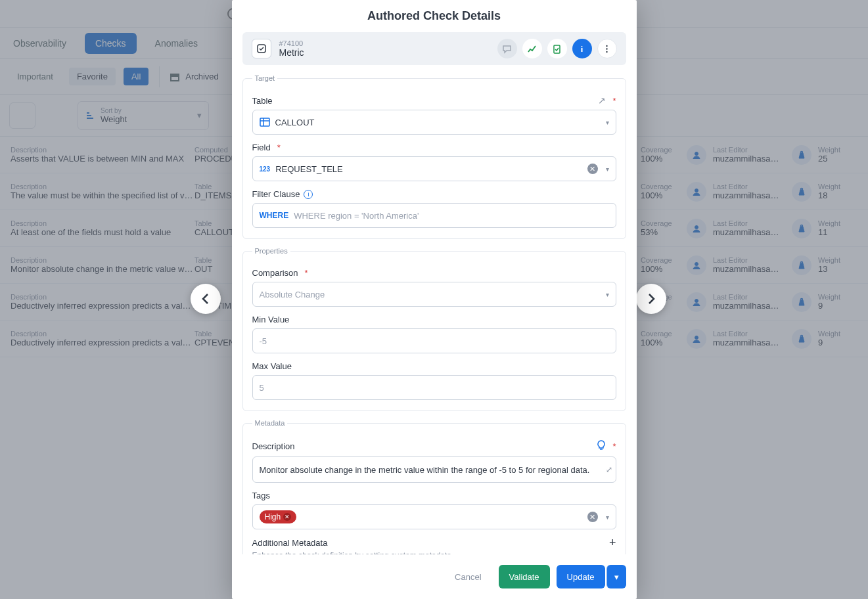  What do you see at coordinates (434, 470) in the screenshot?
I see `description-input: Monitor absolute change in the metric va…` at bounding box center [434, 470].